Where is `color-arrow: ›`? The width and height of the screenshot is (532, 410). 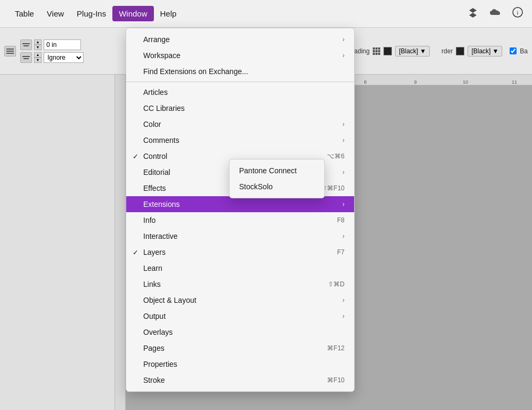
color-arrow: › is located at coordinates (343, 124).